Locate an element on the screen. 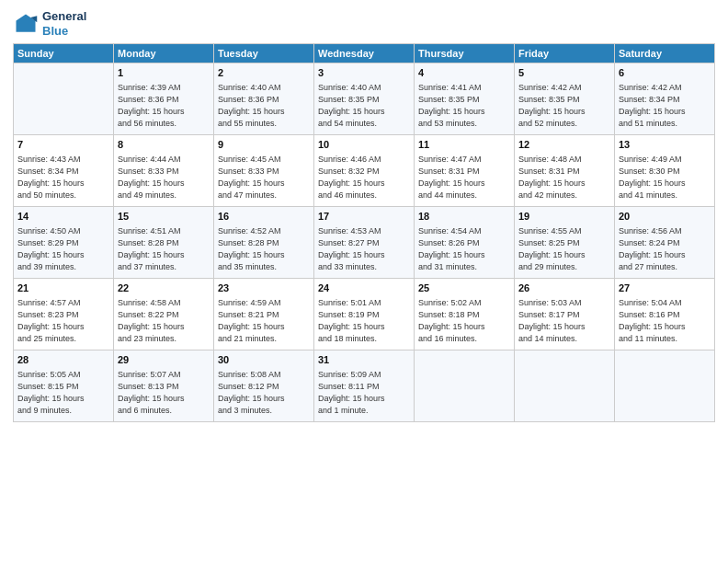  calendar-cell: 31Sunrise: 5:09 AMSunset: 8:11 PMDayligh… is located at coordinates (364, 386).